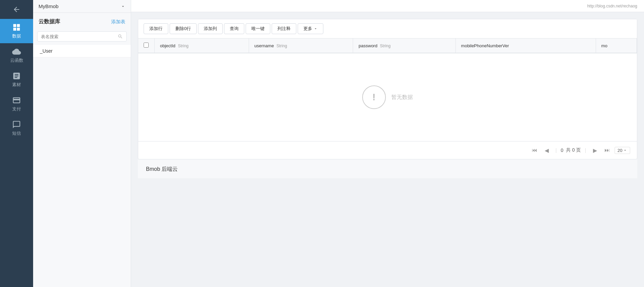 The image size is (644, 287). I want to click on sidebar-item-data: 数据, so click(17, 31).